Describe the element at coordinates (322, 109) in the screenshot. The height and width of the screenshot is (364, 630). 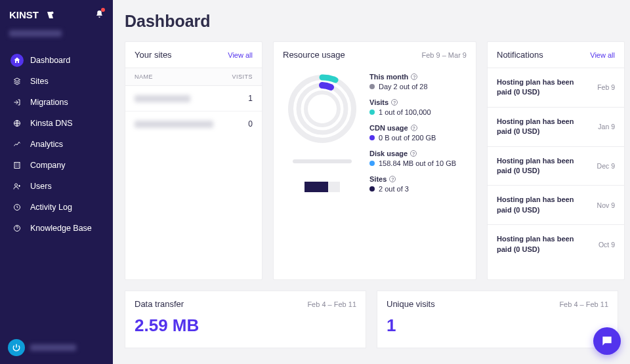
I see `usage-donut-chart` at that location.